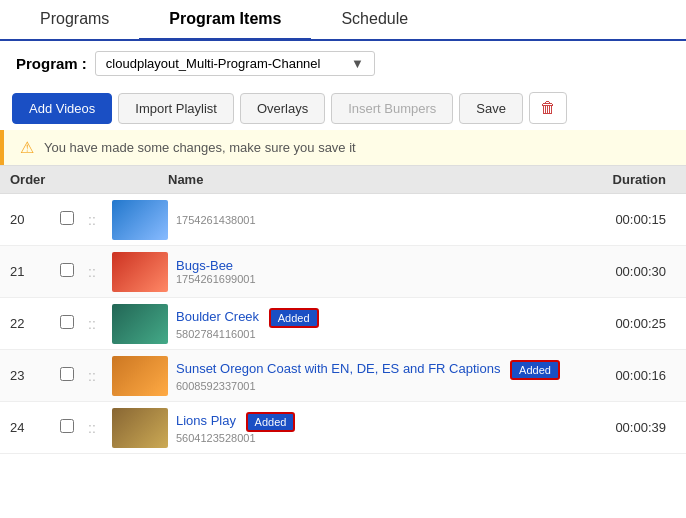 The image size is (686, 518). What do you see at coordinates (381, 386) in the screenshot?
I see `row-id: 6008592337001` at bounding box center [381, 386].